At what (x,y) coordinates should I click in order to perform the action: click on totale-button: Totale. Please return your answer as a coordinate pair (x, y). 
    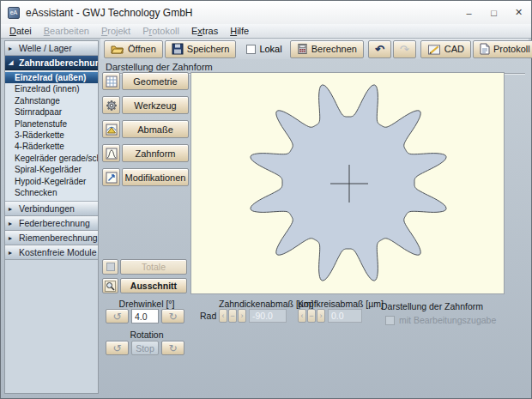
    Looking at the image, I should click on (154, 267).